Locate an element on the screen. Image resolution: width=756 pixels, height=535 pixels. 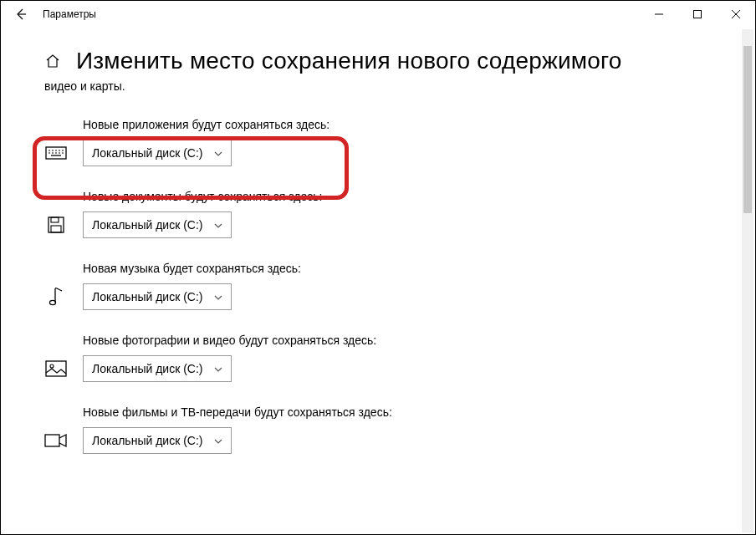
page-title: Изменить место сохранения нового содержи… is located at coordinates (350, 61).